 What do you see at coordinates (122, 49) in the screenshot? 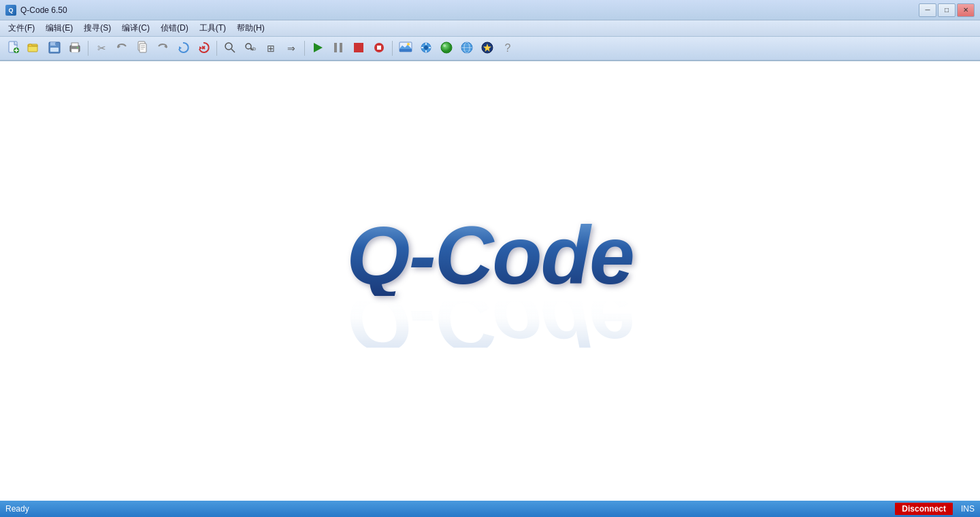
I see `undo-icon` at bounding box center [122, 49].